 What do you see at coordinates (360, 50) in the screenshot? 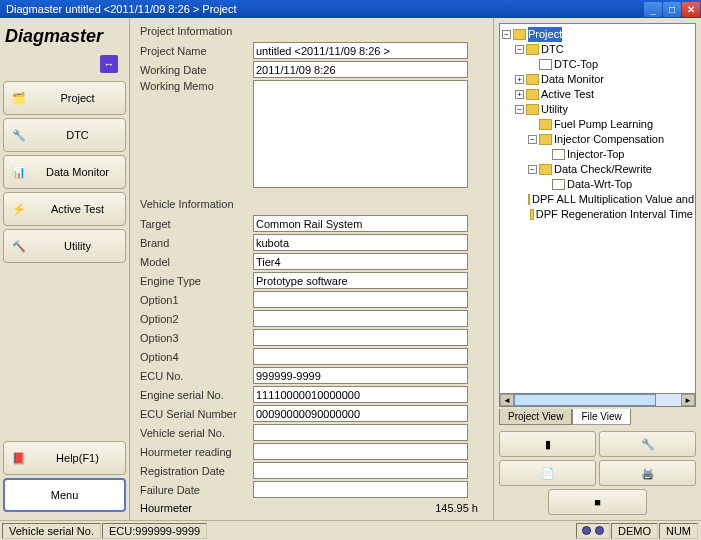
I see `project-name-input` at bounding box center [360, 50].